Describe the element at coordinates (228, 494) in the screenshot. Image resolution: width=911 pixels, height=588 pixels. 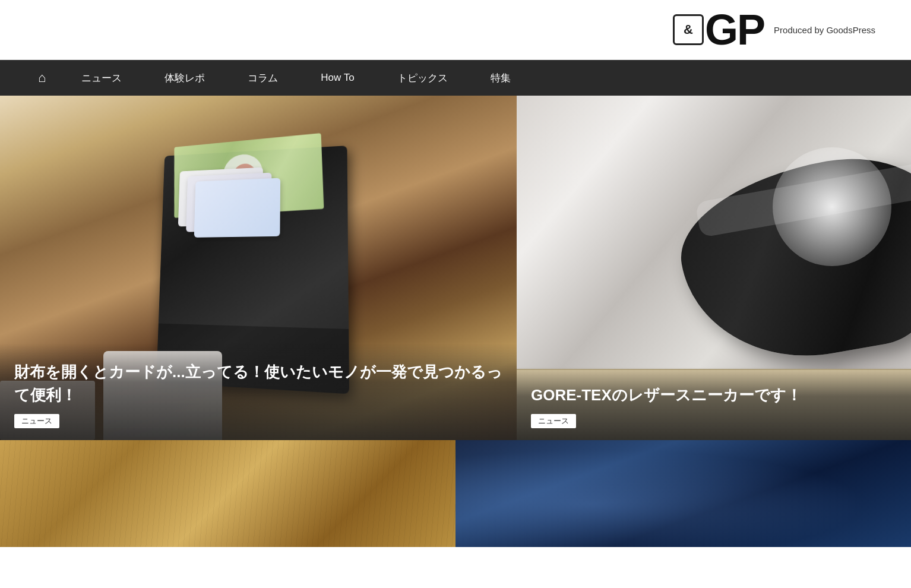
I see `bottom-card-left-image` at that location.